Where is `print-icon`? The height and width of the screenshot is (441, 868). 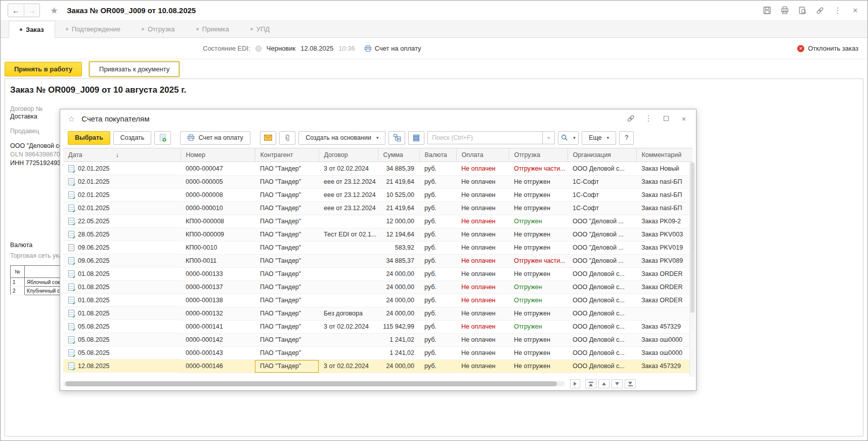 print-icon is located at coordinates (785, 11).